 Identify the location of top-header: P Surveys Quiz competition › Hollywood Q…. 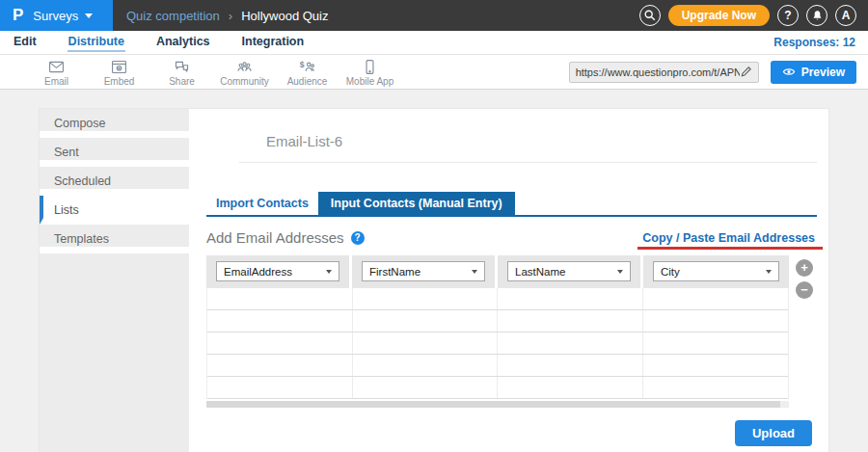
(434, 15).